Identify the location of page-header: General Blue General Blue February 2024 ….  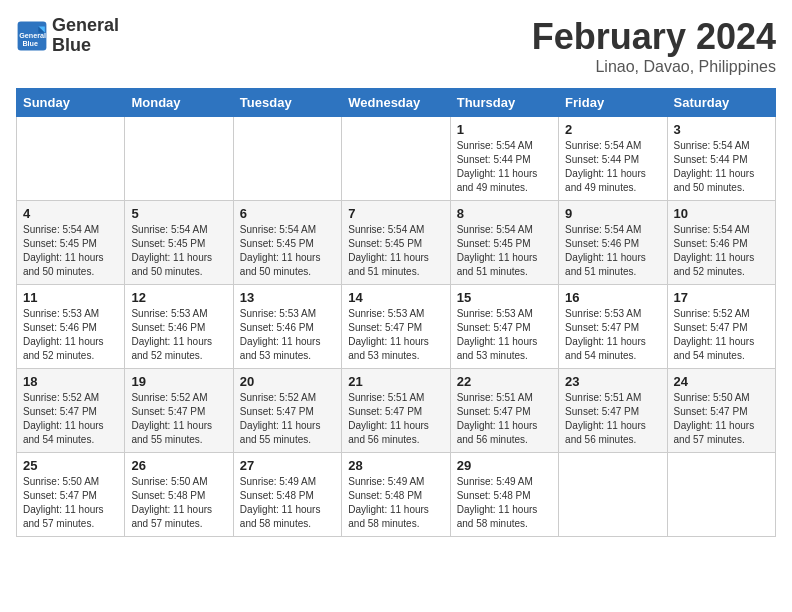
(396, 46).